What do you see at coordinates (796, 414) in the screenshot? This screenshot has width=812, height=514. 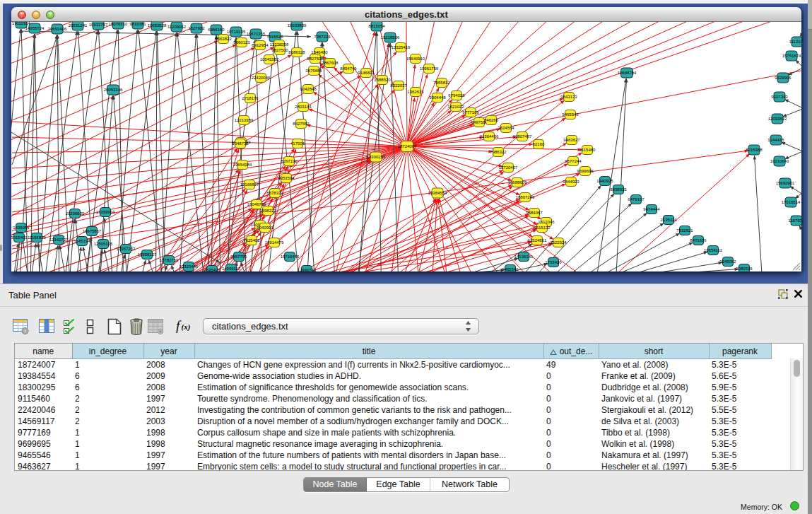 I see `table-vertical-scrollbar` at bounding box center [796, 414].